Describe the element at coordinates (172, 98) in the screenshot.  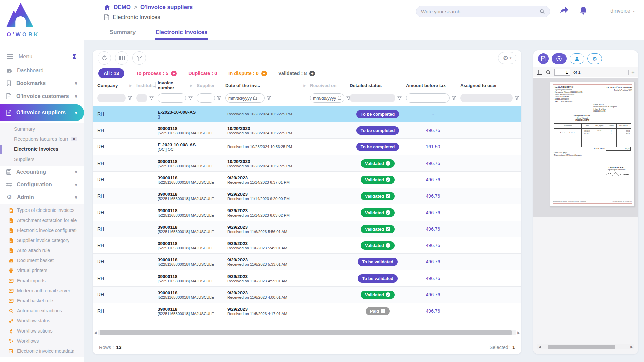
I see `invoice-number-filter-input` at that location.